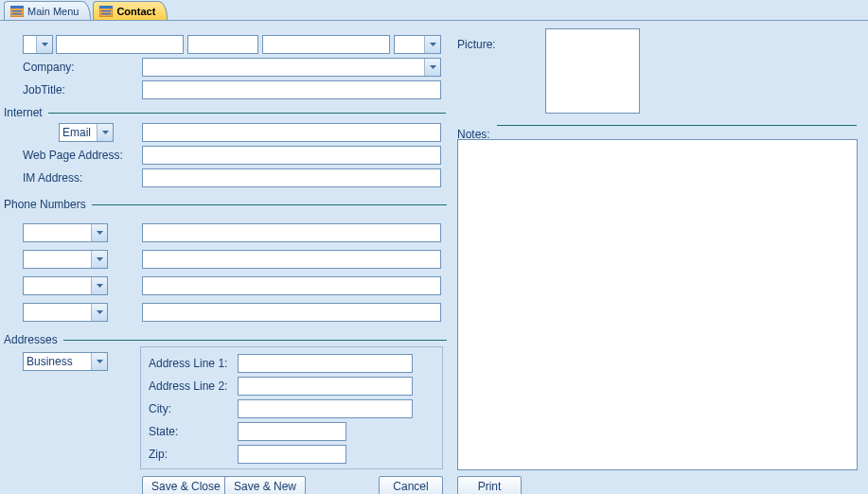 This screenshot has width=868, height=494. I want to click on tab-main-menu: Main Menu, so click(47, 10).